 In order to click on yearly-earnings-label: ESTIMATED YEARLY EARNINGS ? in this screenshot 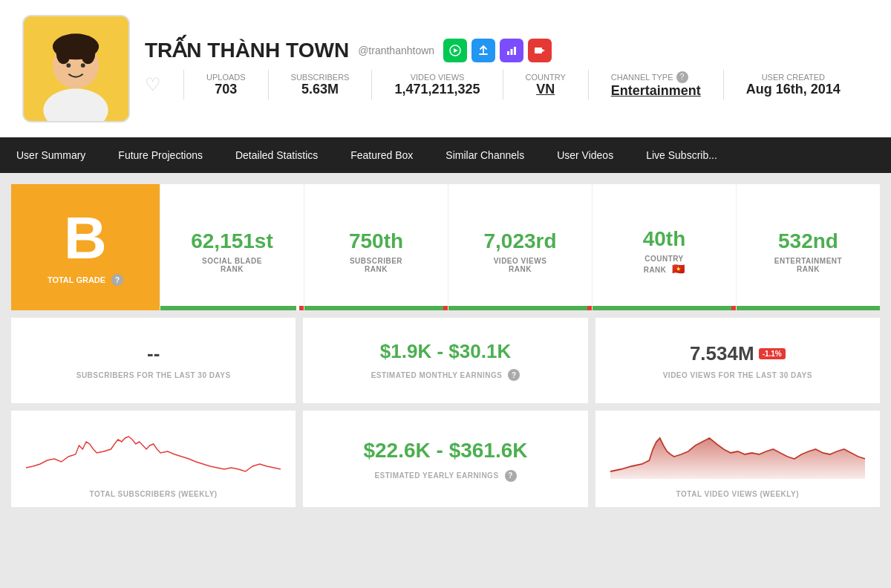, I will do `click(446, 476)`.